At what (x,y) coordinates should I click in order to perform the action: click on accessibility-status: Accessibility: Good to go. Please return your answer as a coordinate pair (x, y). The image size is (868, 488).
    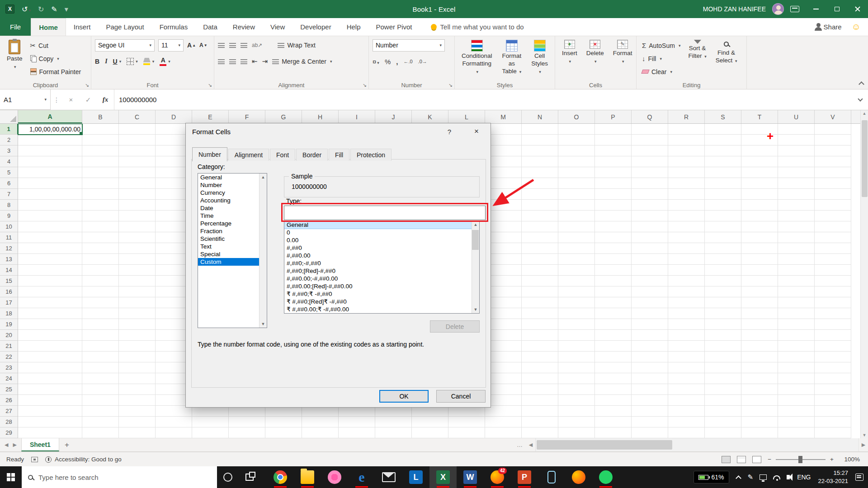
    Looking at the image, I should click on (83, 459).